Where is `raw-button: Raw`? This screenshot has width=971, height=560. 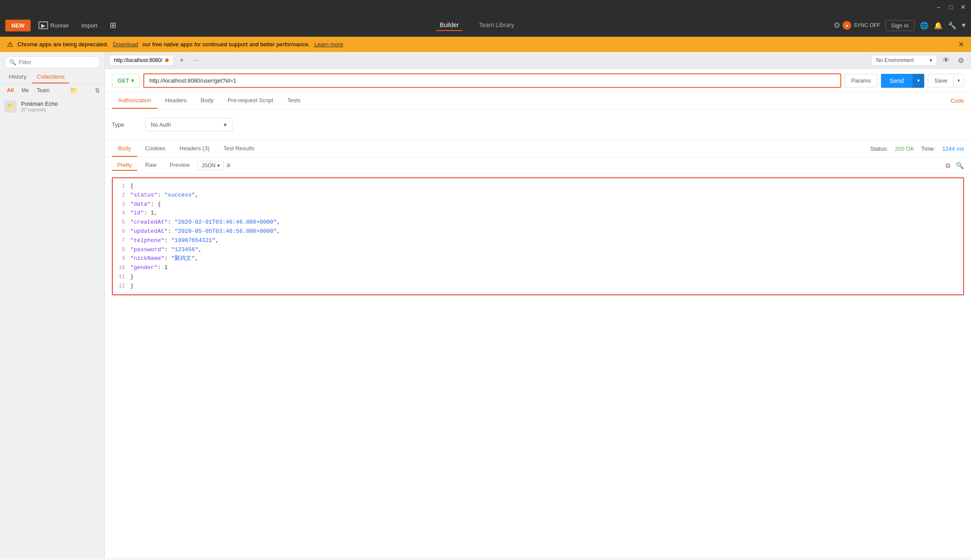 raw-button: Raw is located at coordinates (151, 165).